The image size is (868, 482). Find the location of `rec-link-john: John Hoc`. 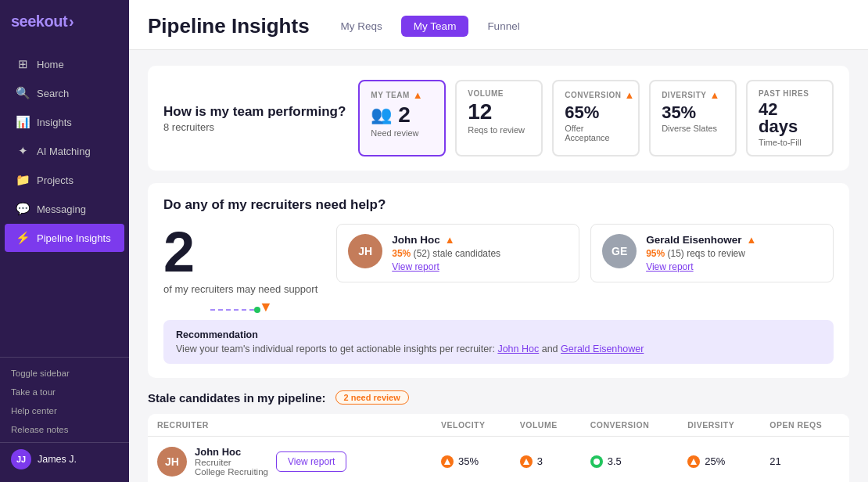

rec-link-john: John Hoc is located at coordinates (518, 349).